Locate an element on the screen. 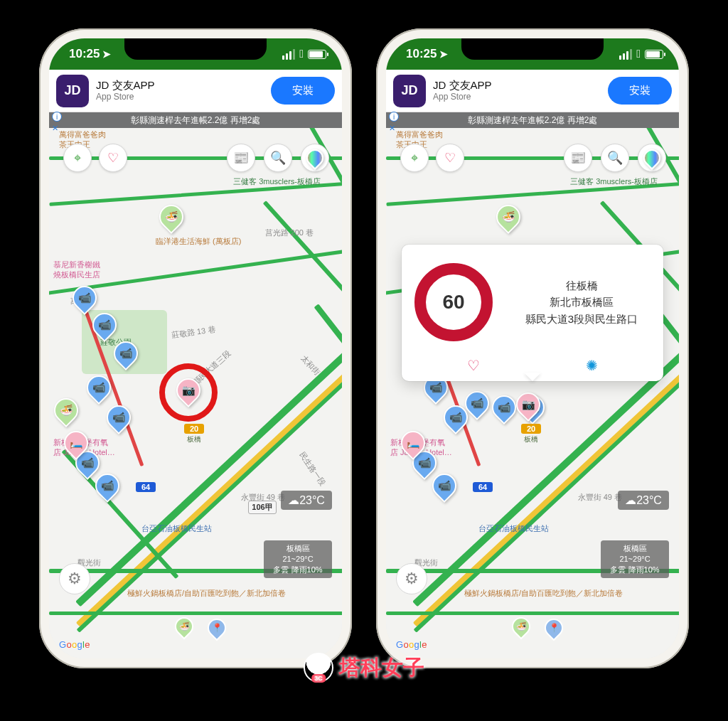  map-label: 永豐街 49 巷 is located at coordinates (600, 498).